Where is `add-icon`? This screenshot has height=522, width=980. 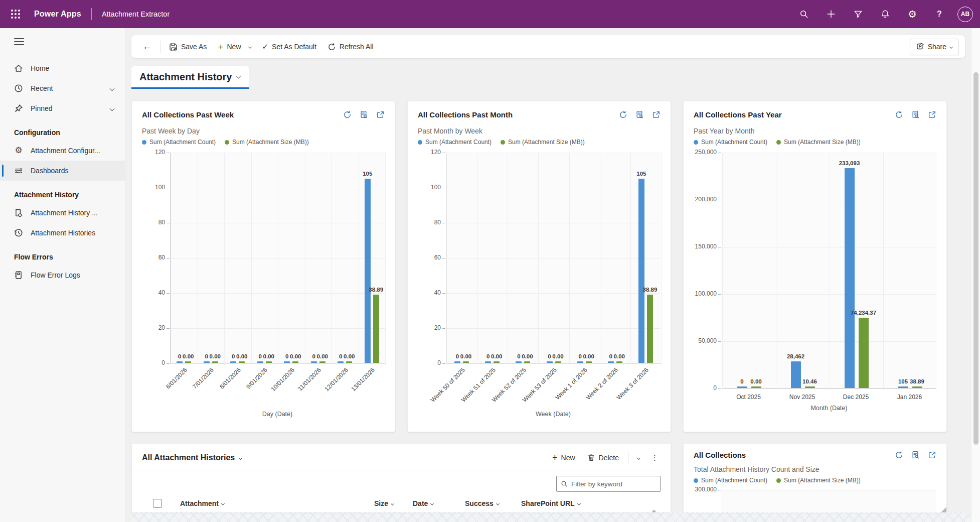 add-icon is located at coordinates (831, 14).